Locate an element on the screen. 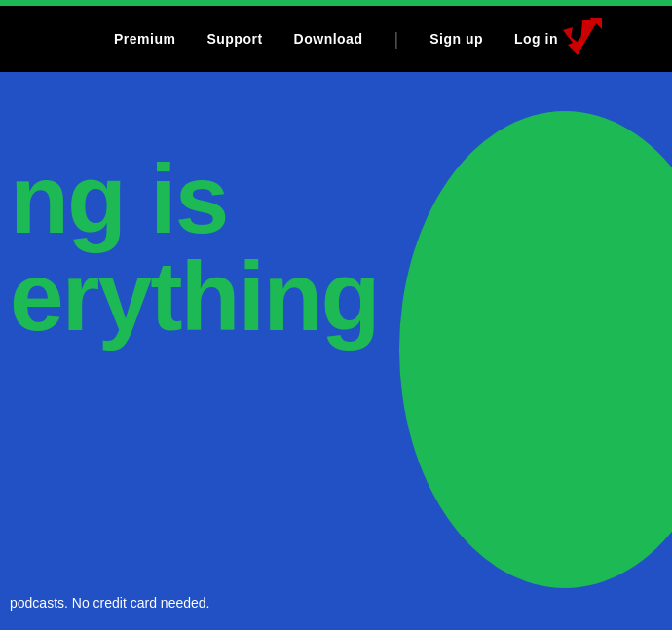 The image size is (672, 630). hero-text-line2: erything is located at coordinates (194, 296).